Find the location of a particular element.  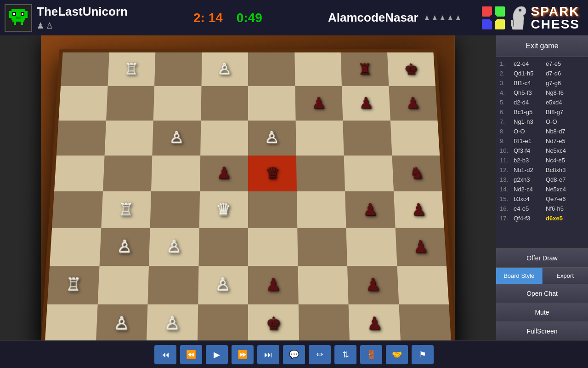

move-white: Qd1-h5 is located at coordinates (529, 74).